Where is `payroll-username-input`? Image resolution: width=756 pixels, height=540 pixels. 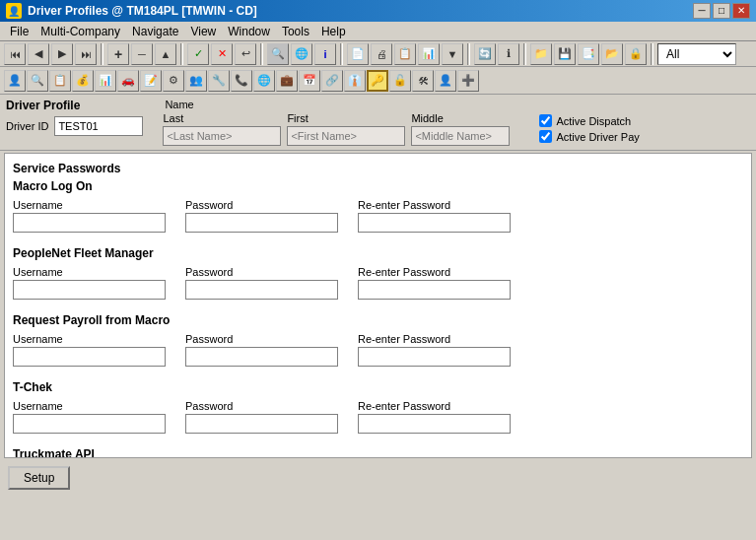
payroll-username-input is located at coordinates (89, 357).